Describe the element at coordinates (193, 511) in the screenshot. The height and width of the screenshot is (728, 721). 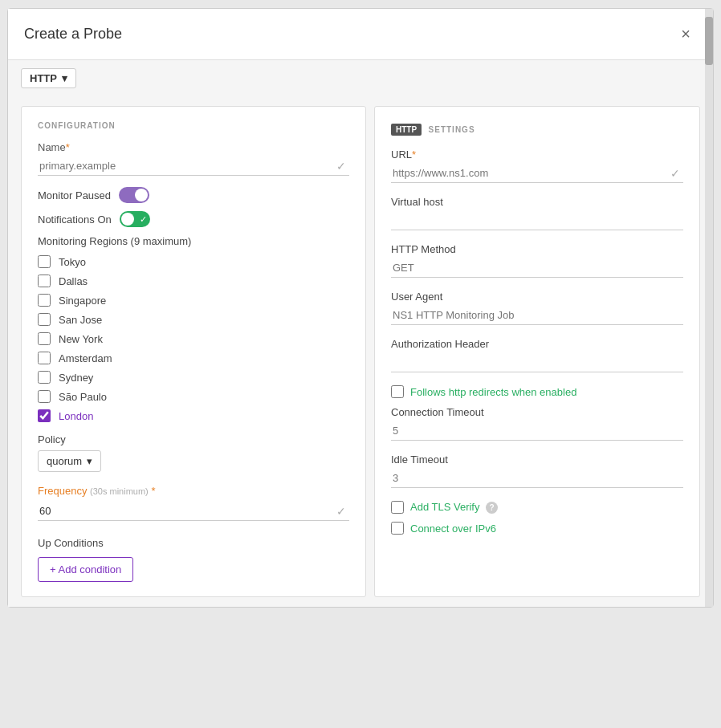
I see `frequency-input-wrap: ✓` at that location.